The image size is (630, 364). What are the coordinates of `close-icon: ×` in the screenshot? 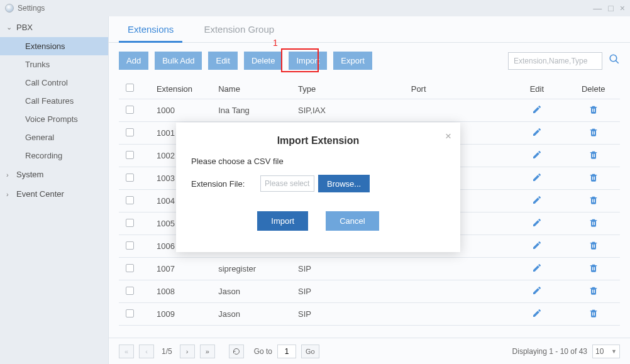 It's located at (448, 136).